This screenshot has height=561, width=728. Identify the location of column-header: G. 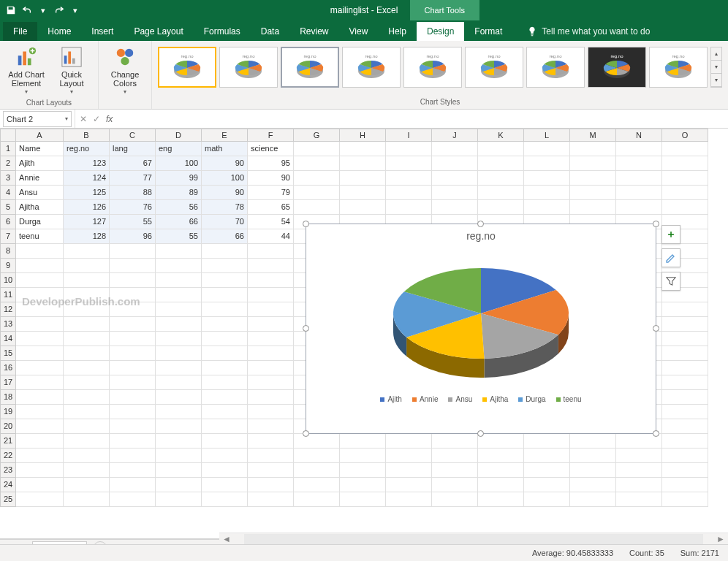
(317, 135).